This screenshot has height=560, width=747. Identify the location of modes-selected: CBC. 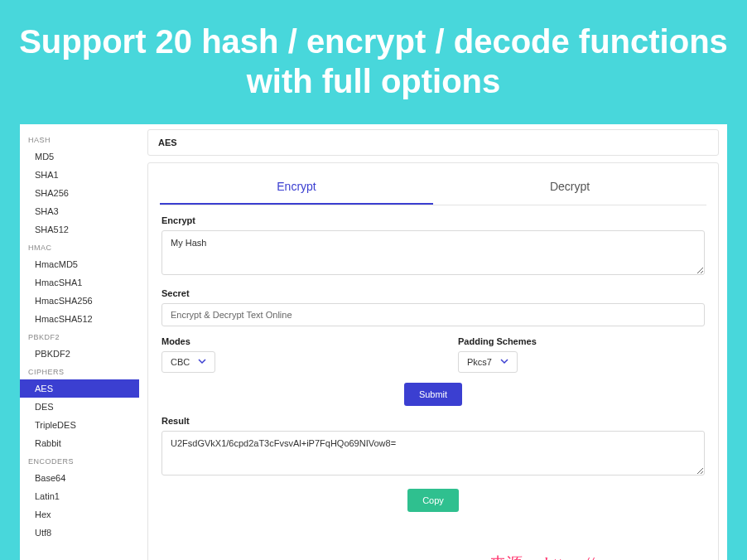
(181, 362).